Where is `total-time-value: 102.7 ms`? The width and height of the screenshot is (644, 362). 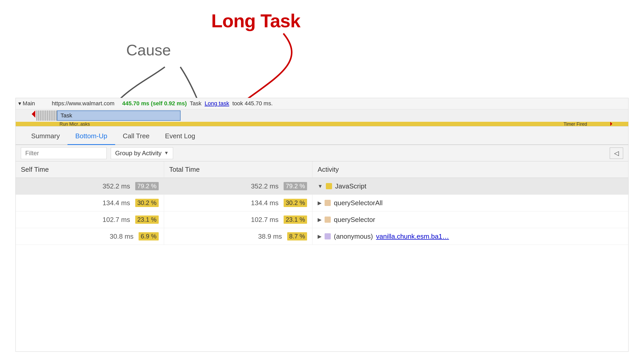
total-time-value: 102.7 ms is located at coordinates (265, 220).